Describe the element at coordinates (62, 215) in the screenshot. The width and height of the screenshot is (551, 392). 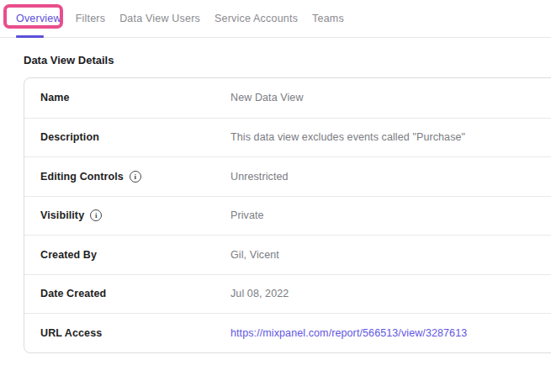
I see `row-label-text: Visibility` at that location.